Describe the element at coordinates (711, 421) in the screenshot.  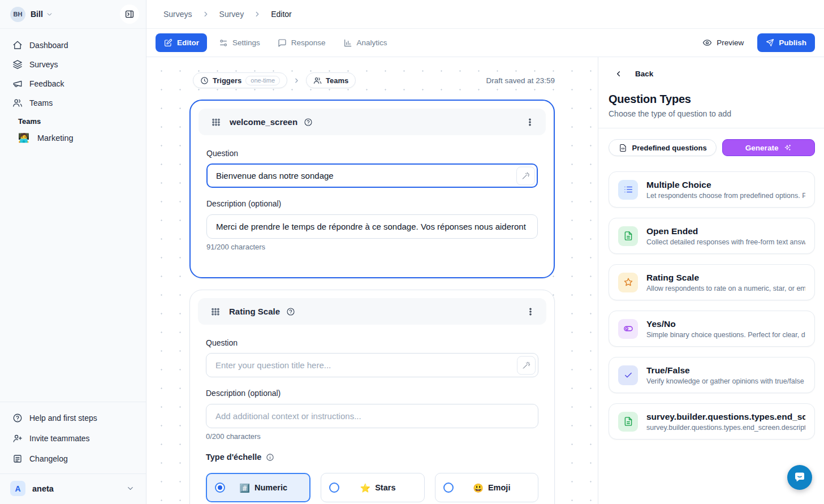
I see `question-type-end-screen: survey.builder.questions.types.end_scr..…` at that location.